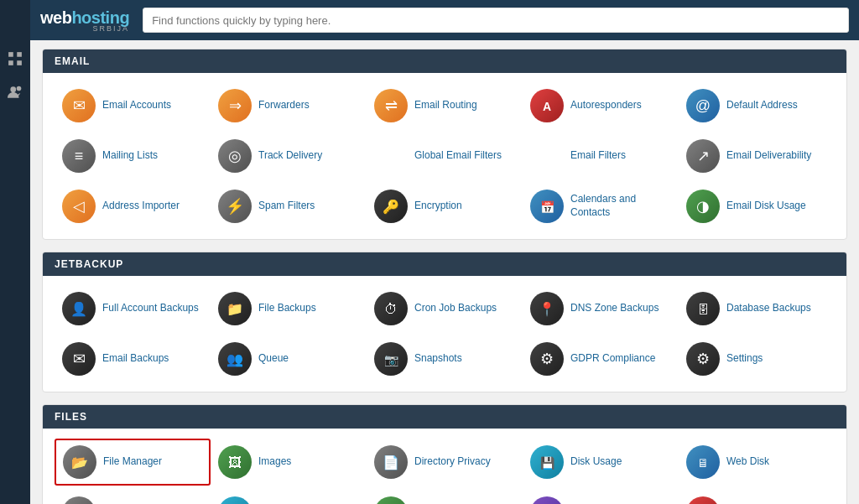  Describe the element at coordinates (15, 252) in the screenshot. I see `sidebar` at that location.